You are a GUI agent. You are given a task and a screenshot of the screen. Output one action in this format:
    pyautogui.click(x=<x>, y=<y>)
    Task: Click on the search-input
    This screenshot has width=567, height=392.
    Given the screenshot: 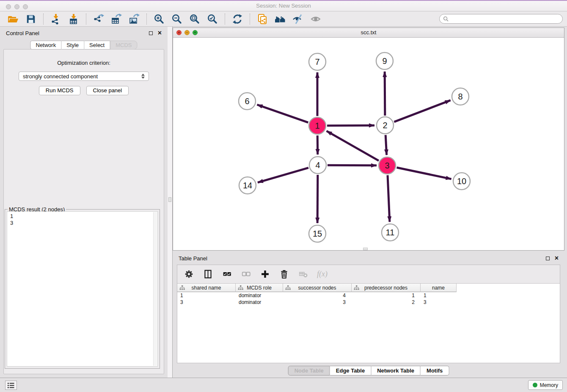 What is the action you would take?
    pyautogui.click(x=505, y=19)
    